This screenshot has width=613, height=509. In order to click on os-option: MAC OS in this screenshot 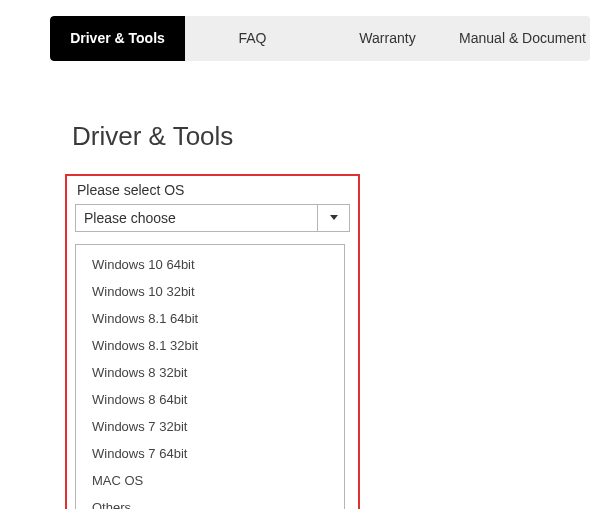, I will do `click(210, 480)`.